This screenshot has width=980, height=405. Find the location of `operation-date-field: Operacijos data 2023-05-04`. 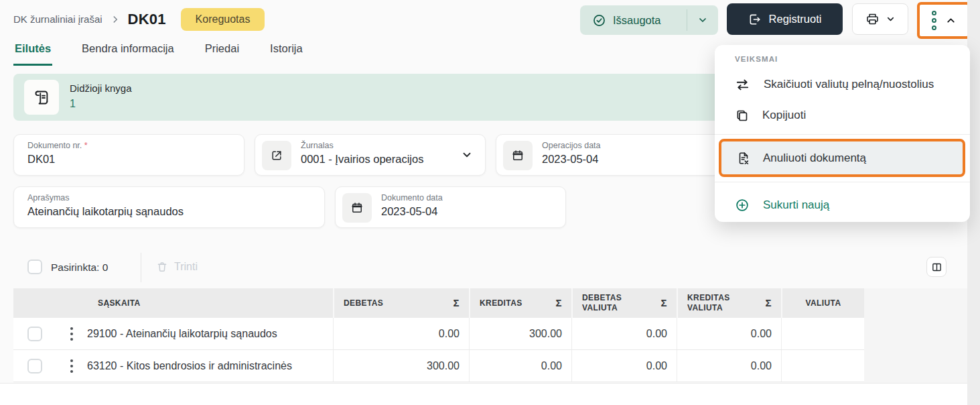

operation-date-field: Operacijos data 2023-05-04 is located at coordinates (613, 155).